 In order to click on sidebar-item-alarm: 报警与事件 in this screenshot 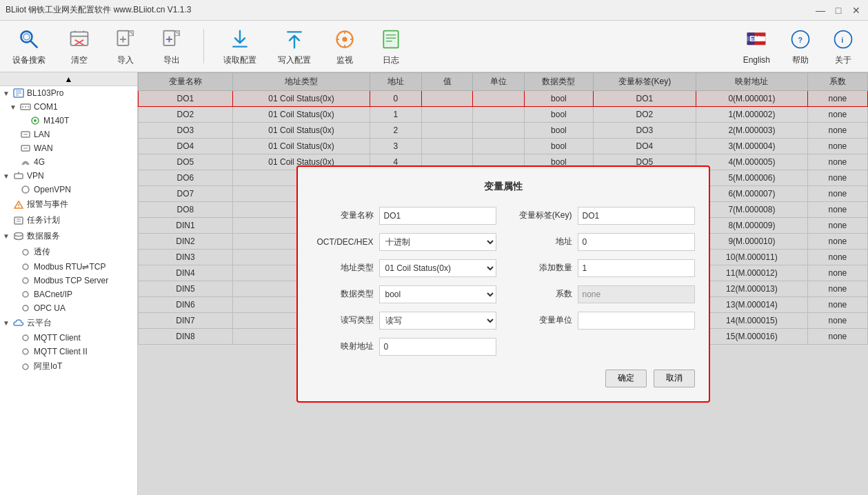, I will do `click(69, 204)`.